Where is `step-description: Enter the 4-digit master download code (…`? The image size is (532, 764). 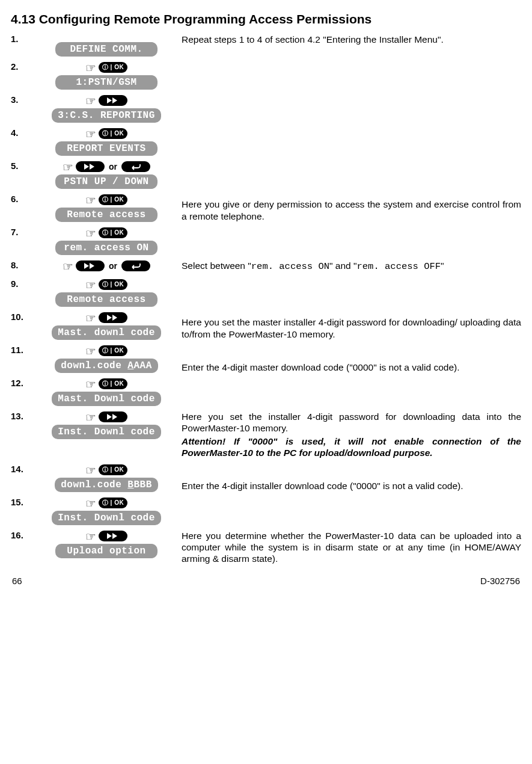
step-description: Enter the 4-digit master download code (… is located at coordinates (351, 359).